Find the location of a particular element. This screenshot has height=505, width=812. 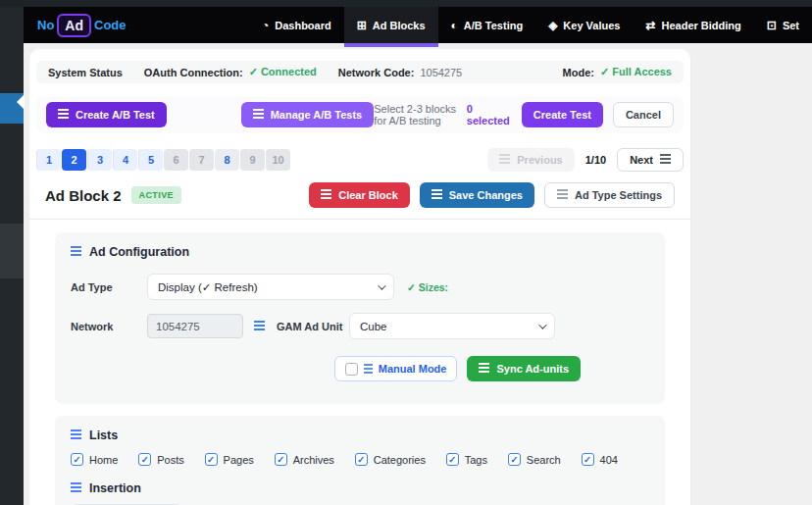

system-status-bar: System Status OAuth Connection: ✓ Connec… is located at coordinates (360, 73).